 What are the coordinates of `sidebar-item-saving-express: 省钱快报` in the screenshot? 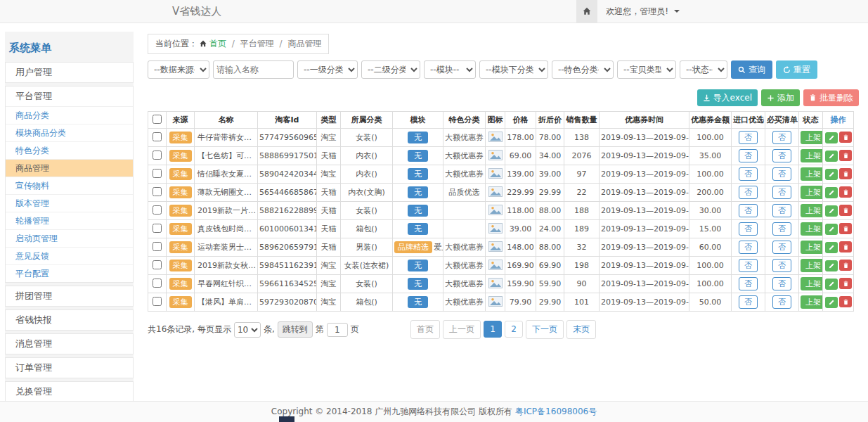 It's located at (69, 320).